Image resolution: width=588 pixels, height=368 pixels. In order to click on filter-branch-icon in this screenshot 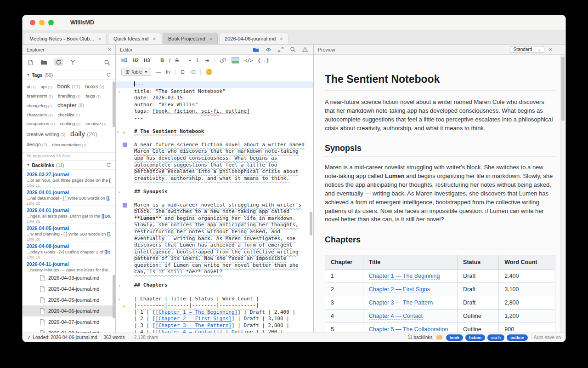, I will do `click(73, 63)`.